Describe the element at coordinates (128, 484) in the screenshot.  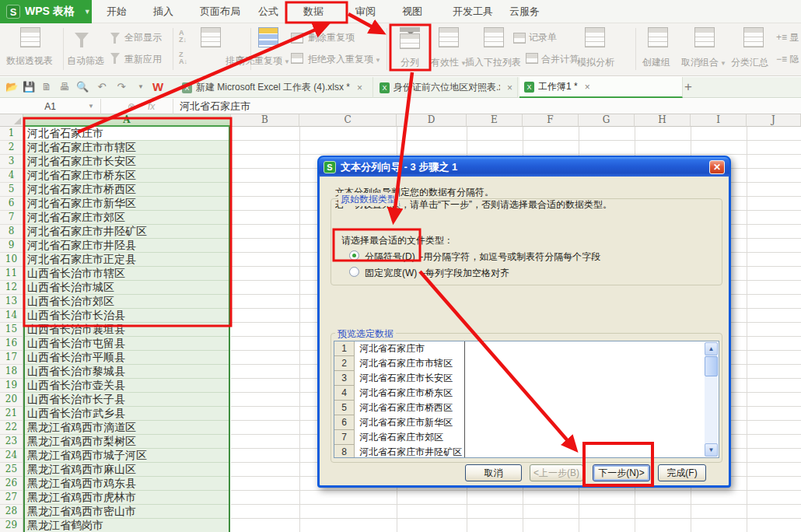
I see `cell-A26: 黑龙江省鸡西市鸡东县` at that location.